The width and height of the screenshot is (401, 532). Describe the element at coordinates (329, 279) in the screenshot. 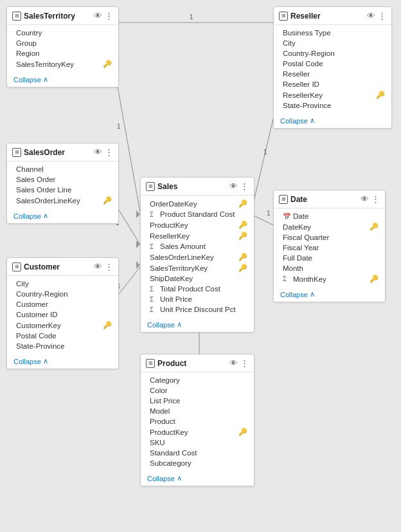

I see `field-monthkey: Σ MonthKey 🔑` at that location.